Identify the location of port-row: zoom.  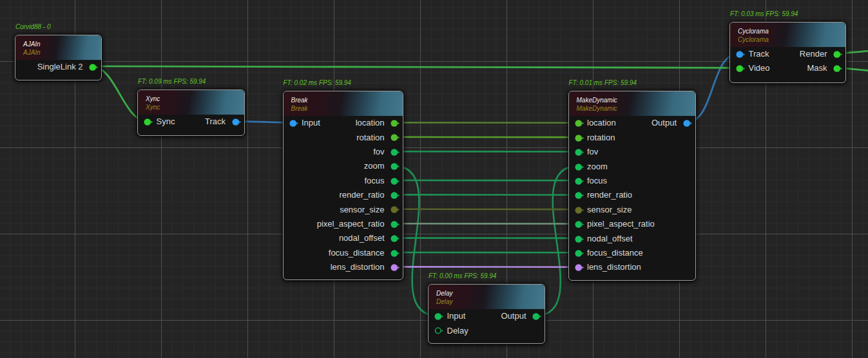
(343, 166).